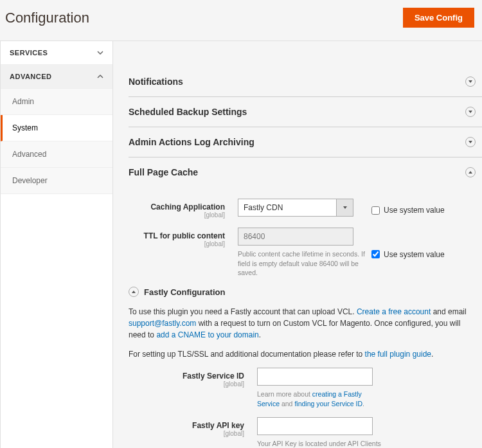 This screenshot has height=448, width=482. Describe the element at coordinates (28, 53) in the screenshot. I see `sidebar-section-label: SERVICES` at that location.